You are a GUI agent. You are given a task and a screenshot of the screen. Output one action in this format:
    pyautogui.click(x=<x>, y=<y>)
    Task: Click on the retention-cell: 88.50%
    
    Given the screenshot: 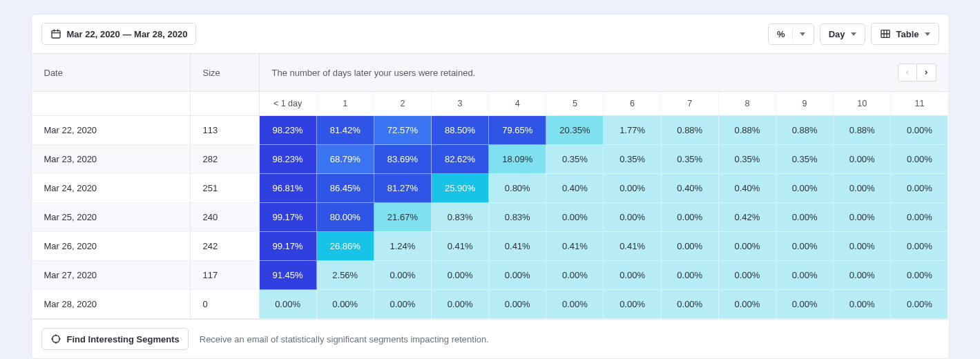 What is the action you would take?
    pyautogui.click(x=460, y=130)
    